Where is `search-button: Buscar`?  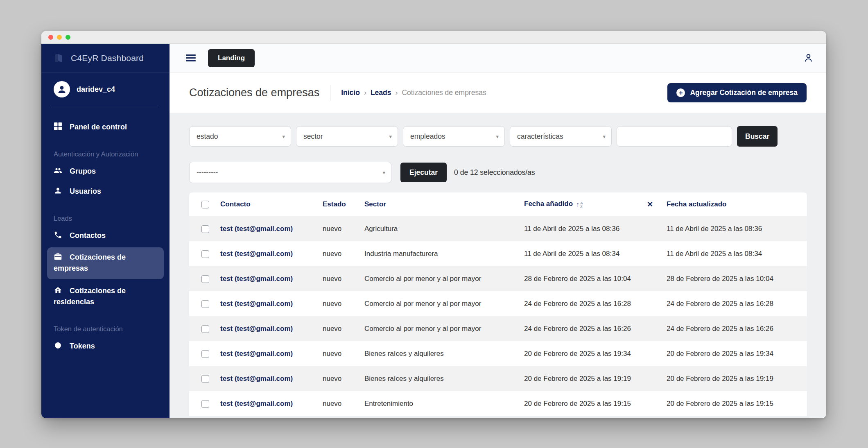 search-button: Buscar is located at coordinates (757, 136).